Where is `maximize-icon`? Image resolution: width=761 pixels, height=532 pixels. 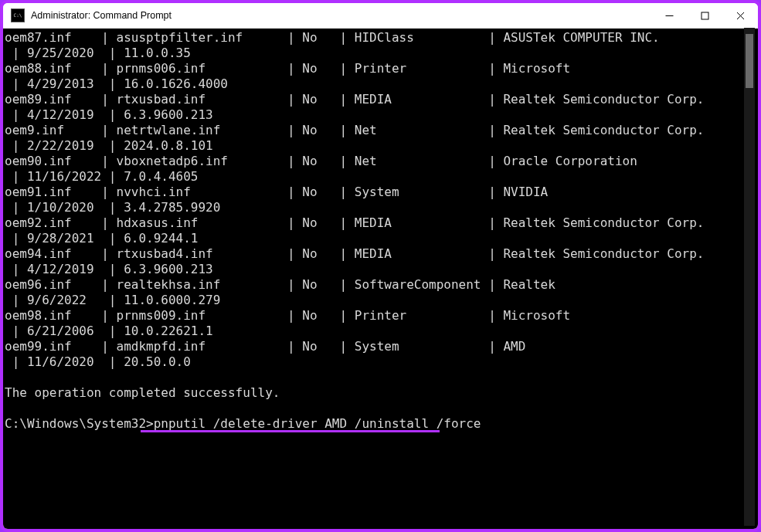
maximize-icon is located at coordinates (705, 15).